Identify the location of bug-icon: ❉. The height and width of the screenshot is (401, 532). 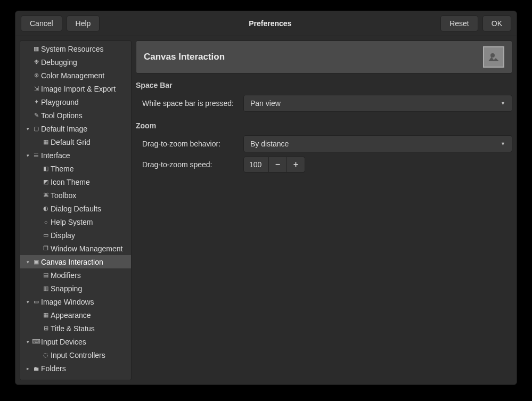
(36, 62).